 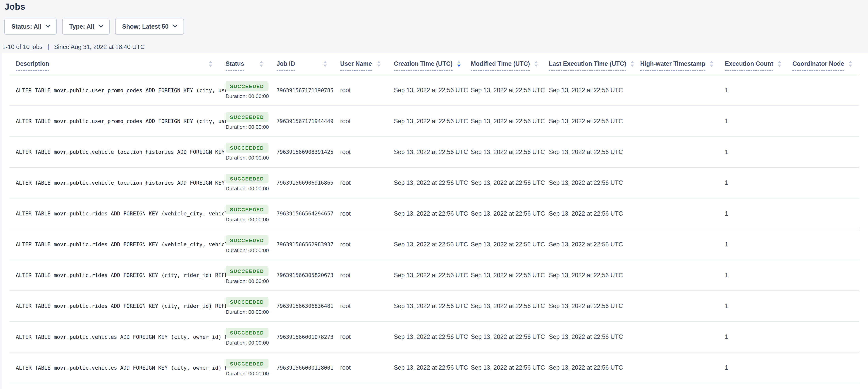 I want to click on job-id-cell: 796391566564294657, so click(x=309, y=214).